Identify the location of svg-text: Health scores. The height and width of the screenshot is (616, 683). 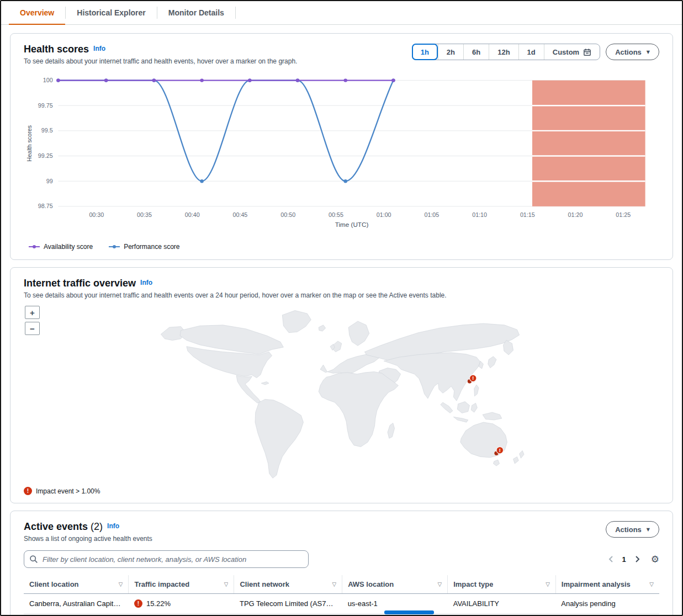
(29, 144).